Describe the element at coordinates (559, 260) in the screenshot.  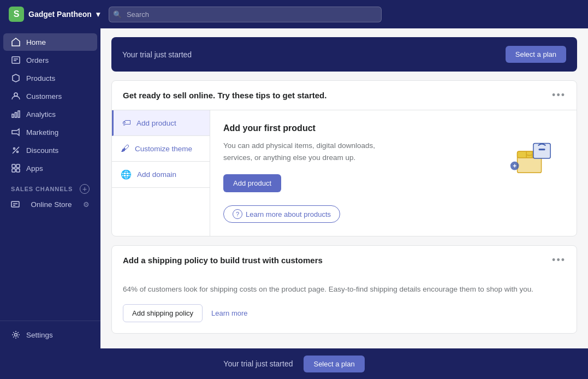
I see `shipping-card-dots-button: •••` at that location.